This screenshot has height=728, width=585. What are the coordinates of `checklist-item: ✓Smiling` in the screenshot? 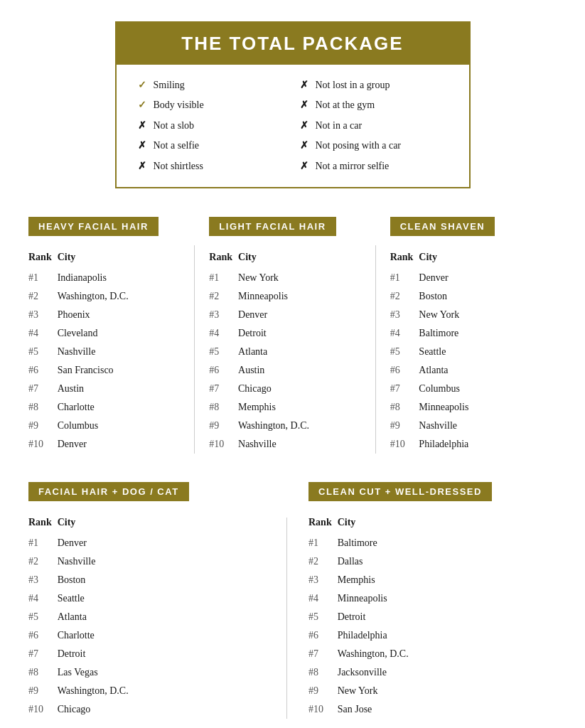 It's located at (212, 85).